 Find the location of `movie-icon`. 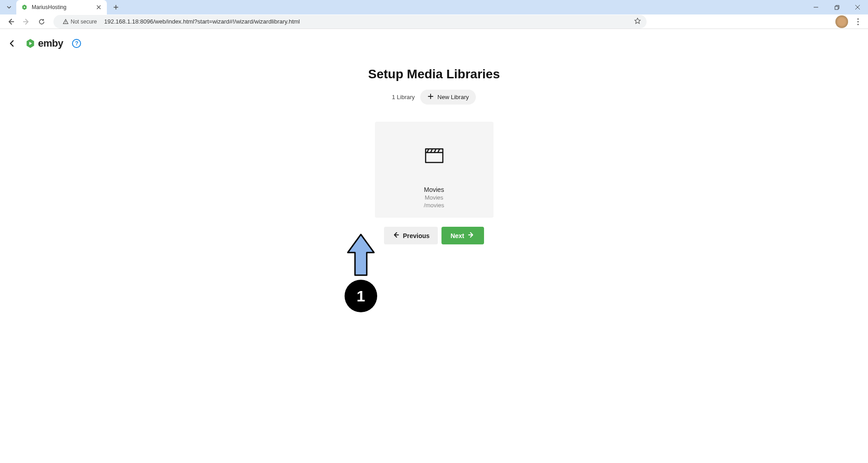

movie-icon is located at coordinates (434, 158).